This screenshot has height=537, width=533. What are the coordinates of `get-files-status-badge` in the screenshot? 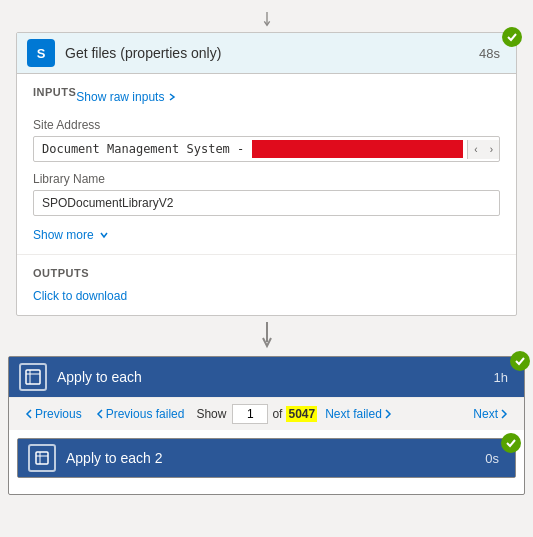 It's located at (512, 37).